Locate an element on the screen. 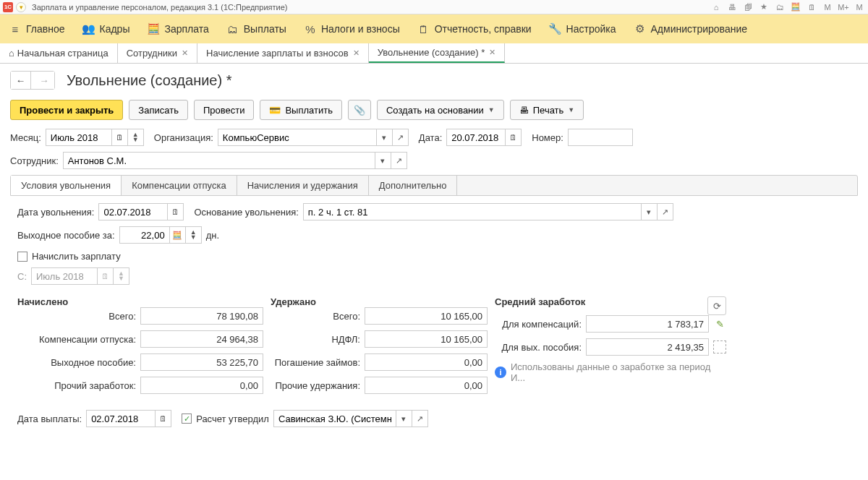  severance-label: Выходное пособие за: is located at coordinates (67, 236).